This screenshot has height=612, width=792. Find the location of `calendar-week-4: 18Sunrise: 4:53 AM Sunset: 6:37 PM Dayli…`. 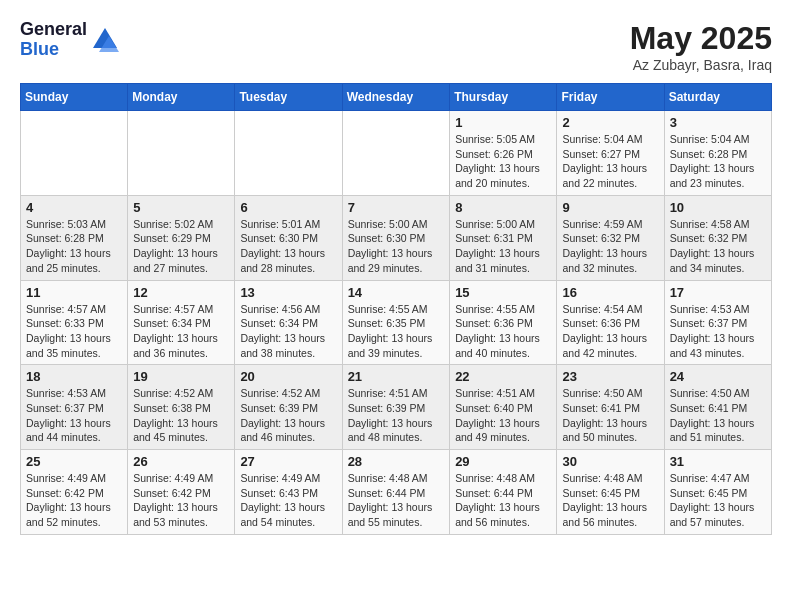

calendar-week-4: 18Sunrise: 4:53 AM Sunset: 6:37 PM Dayli… is located at coordinates (396, 408).